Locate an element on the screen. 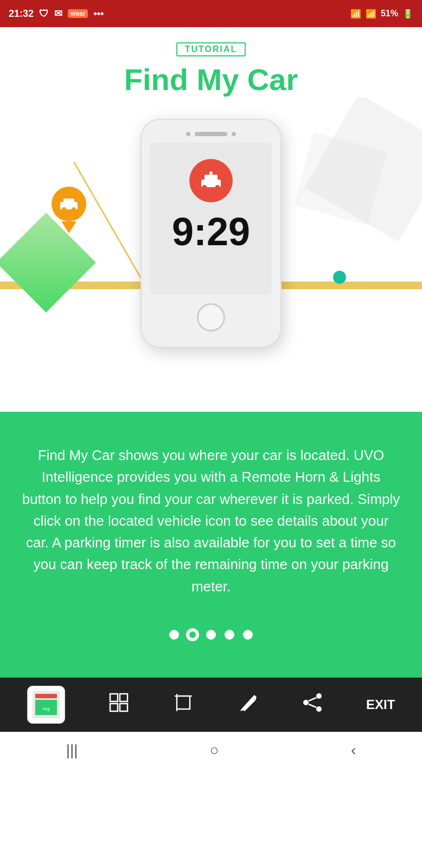 Image resolution: width=422 pixels, height=868 pixels. teal-location-dot is located at coordinates (340, 277).